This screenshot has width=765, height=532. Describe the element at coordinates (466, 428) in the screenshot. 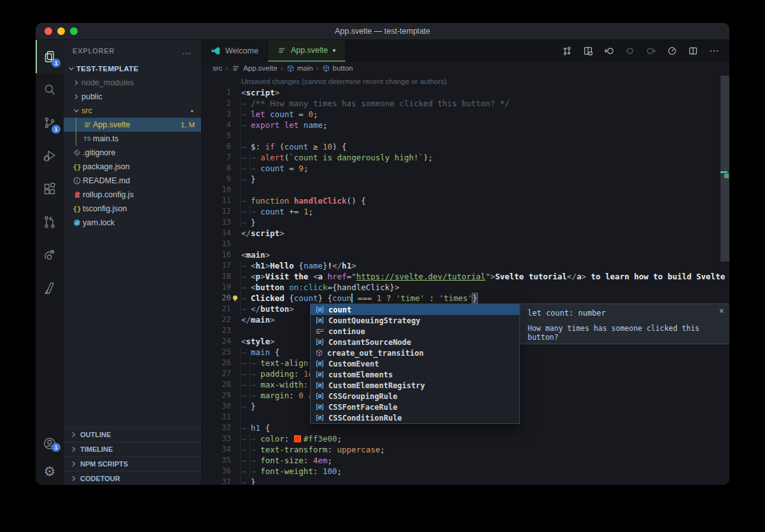

I see `code-line-32: 32→ h1 {` at that location.